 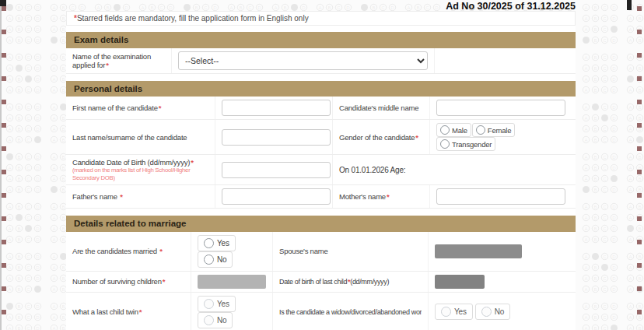 I want to click on last-child-dob-field, so click(x=502, y=282).